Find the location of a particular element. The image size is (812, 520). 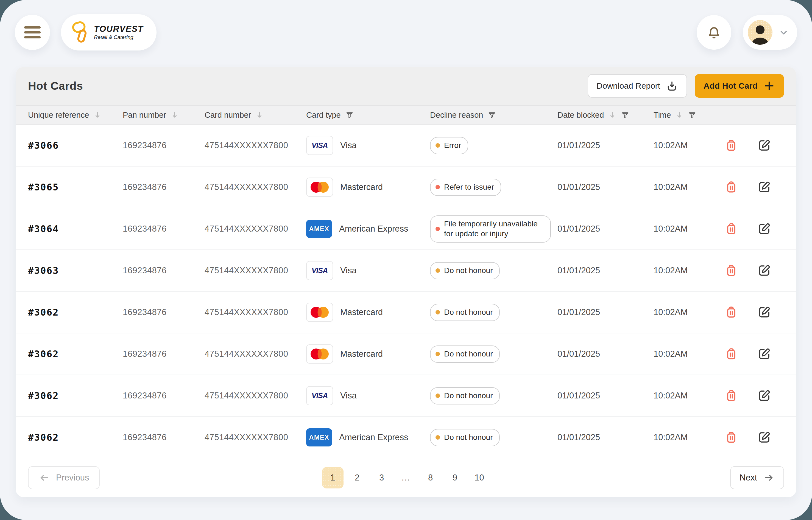

add-hot-card-button: Add Hot Card is located at coordinates (739, 86).